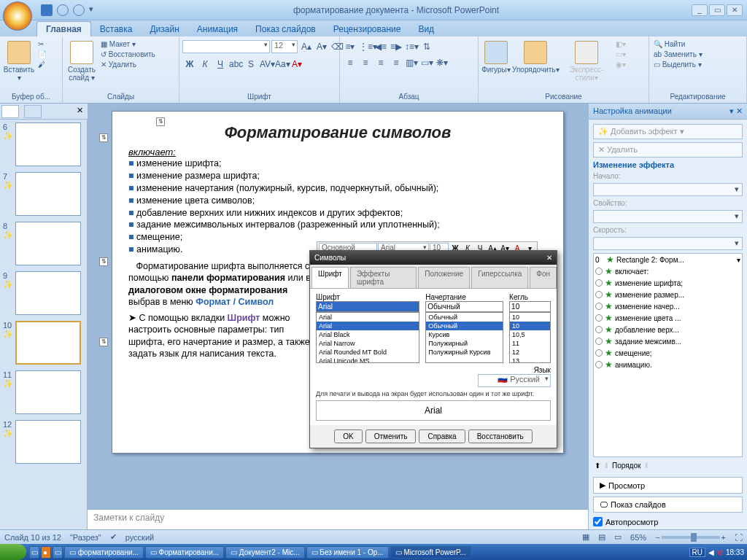  What do you see at coordinates (128, 54) in the screenshot?
I see `reset-button: ↺ Восстановить` at bounding box center [128, 54].